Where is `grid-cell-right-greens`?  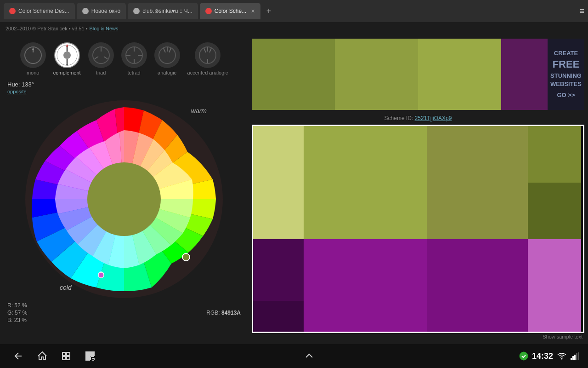
grid-cell-right-greens is located at coordinates (555, 183).